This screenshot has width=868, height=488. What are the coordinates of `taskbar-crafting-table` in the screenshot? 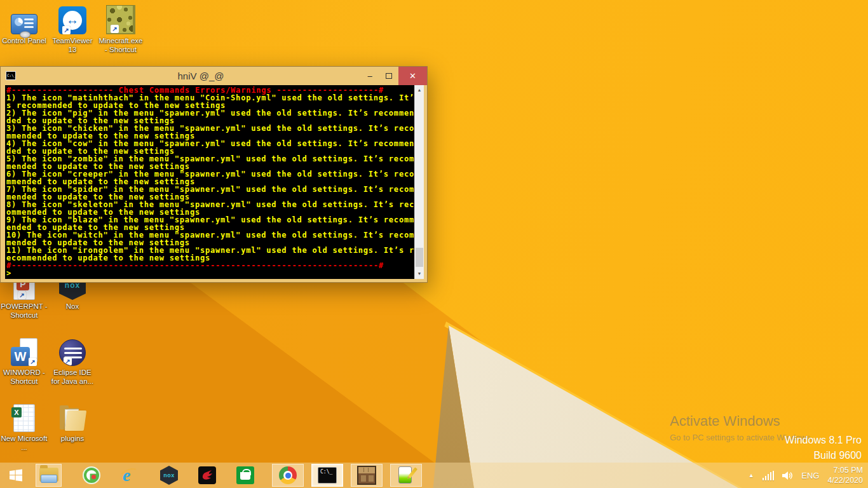 It's located at (367, 475).